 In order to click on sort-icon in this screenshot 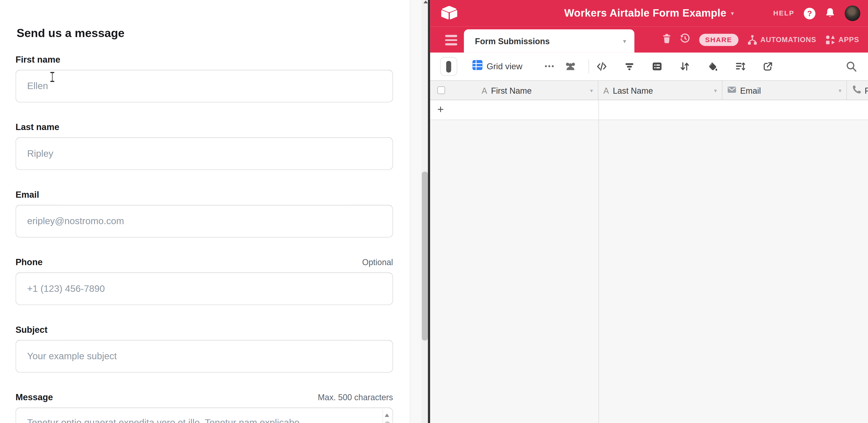, I will do `click(685, 67)`.